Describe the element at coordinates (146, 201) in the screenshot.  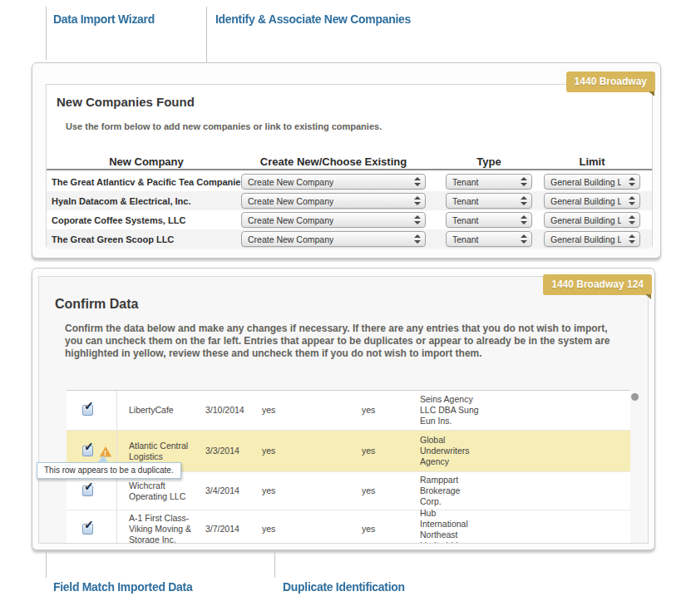
I see `company-name: Hyaln Datacom & Electrical, Inc.` at that location.